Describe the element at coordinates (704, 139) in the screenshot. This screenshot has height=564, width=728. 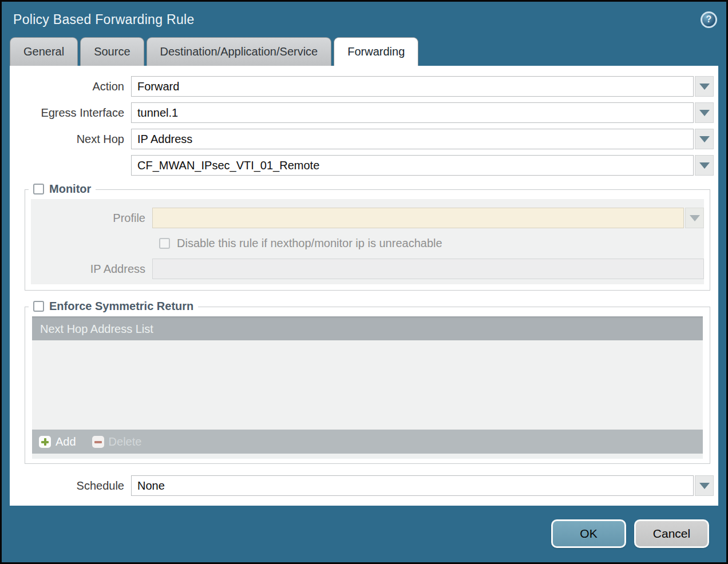
I see `next-hop-type-dropdown-button` at that location.